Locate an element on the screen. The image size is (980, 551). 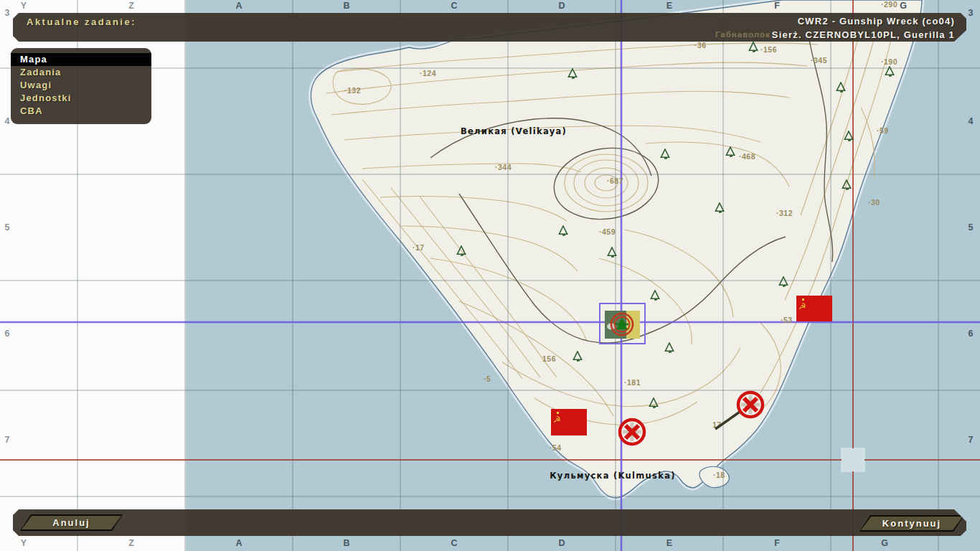
elevation-label: ·344 is located at coordinates (504, 167).